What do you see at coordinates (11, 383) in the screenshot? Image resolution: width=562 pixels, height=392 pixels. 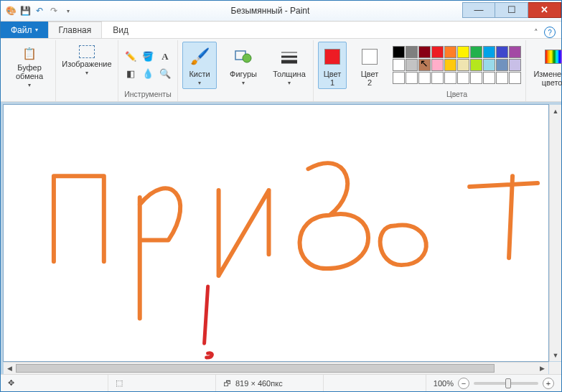 I see `cursor-position-icon: ✥` at bounding box center [11, 383].